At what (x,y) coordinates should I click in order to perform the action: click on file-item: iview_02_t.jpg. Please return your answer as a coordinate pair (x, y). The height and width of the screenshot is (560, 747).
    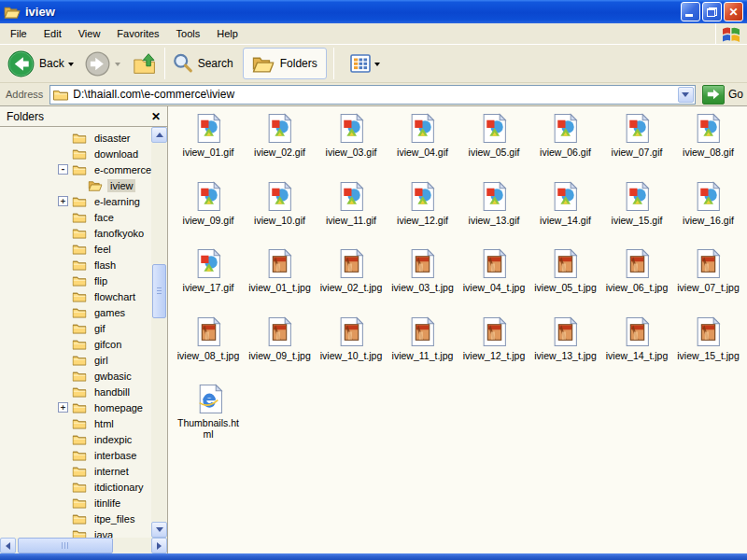
    Looking at the image, I should click on (351, 280).